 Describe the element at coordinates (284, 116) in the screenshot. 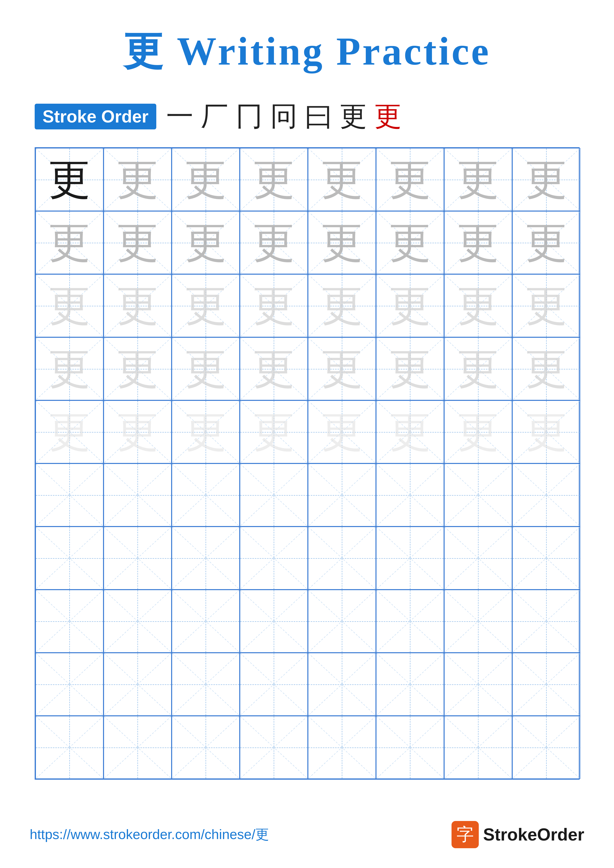

I see `stroke-char-4: 冋` at that location.